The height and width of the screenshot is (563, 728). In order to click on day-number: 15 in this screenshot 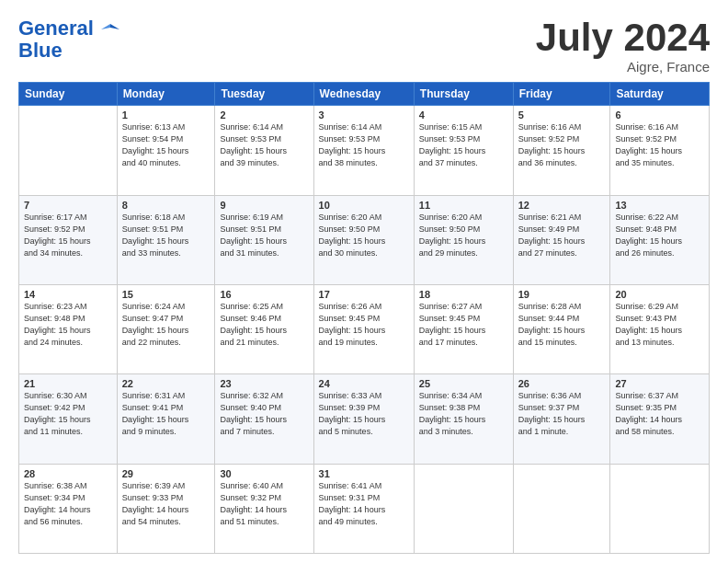, I will do `click(166, 294)`.